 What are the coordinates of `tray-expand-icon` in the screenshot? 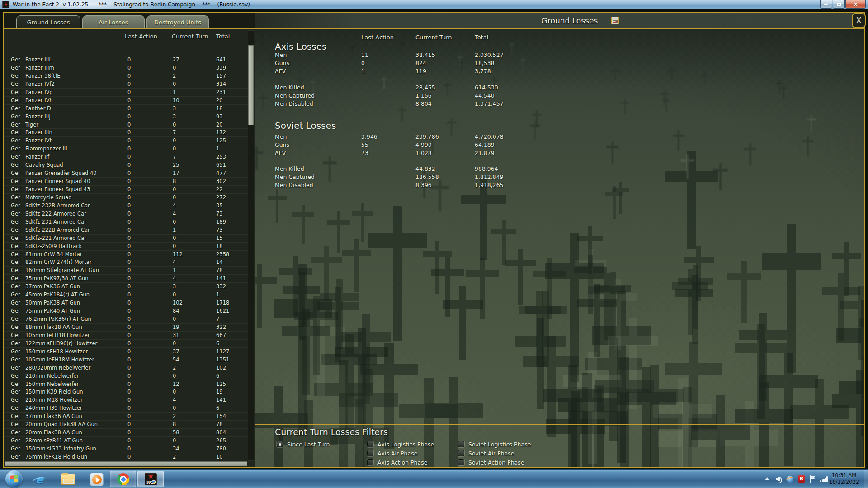 It's located at (767, 479).